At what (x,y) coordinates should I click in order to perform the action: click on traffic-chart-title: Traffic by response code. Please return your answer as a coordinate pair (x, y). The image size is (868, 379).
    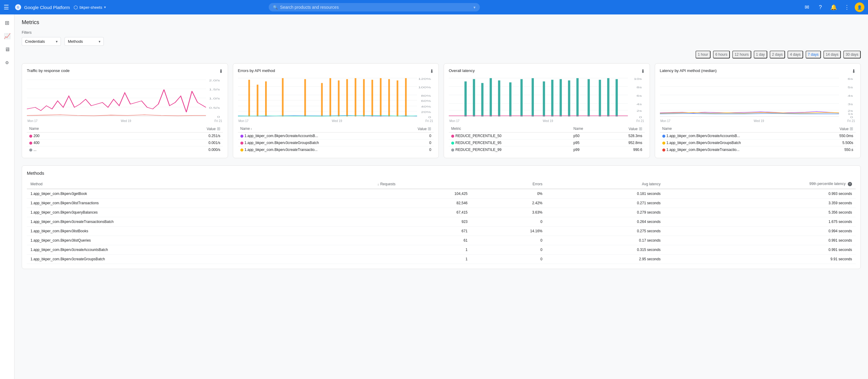
    Looking at the image, I should click on (49, 71).